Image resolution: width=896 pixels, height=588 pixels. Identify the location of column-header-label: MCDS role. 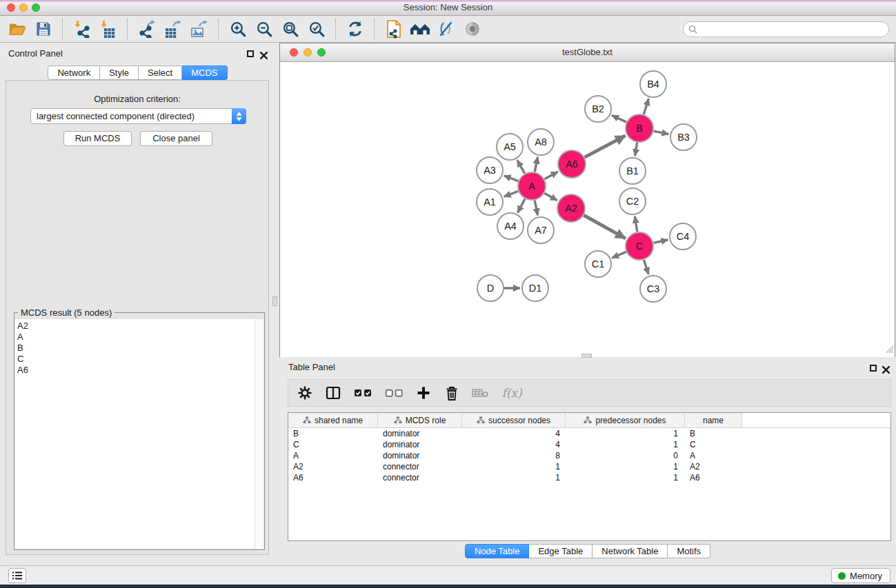
(426, 420).